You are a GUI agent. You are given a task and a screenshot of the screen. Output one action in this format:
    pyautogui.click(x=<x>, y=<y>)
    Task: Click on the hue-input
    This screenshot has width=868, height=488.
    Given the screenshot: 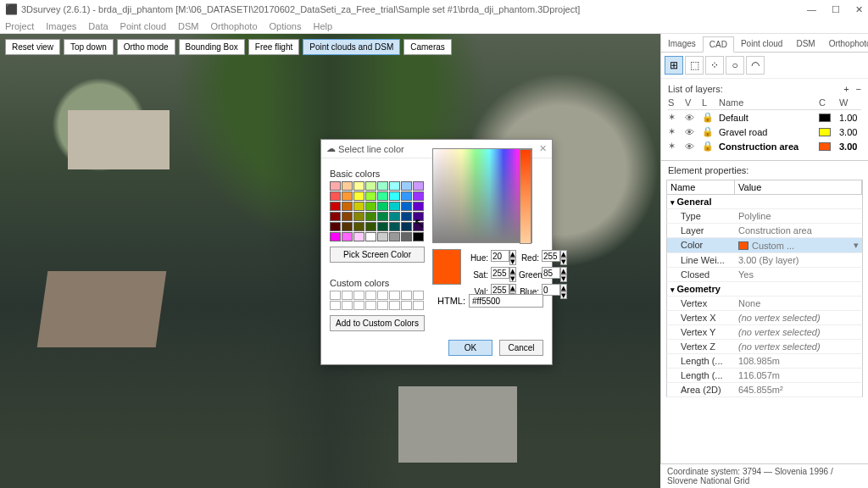 What is the action you would take?
    pyautogui.click(x=500, y=256)
    